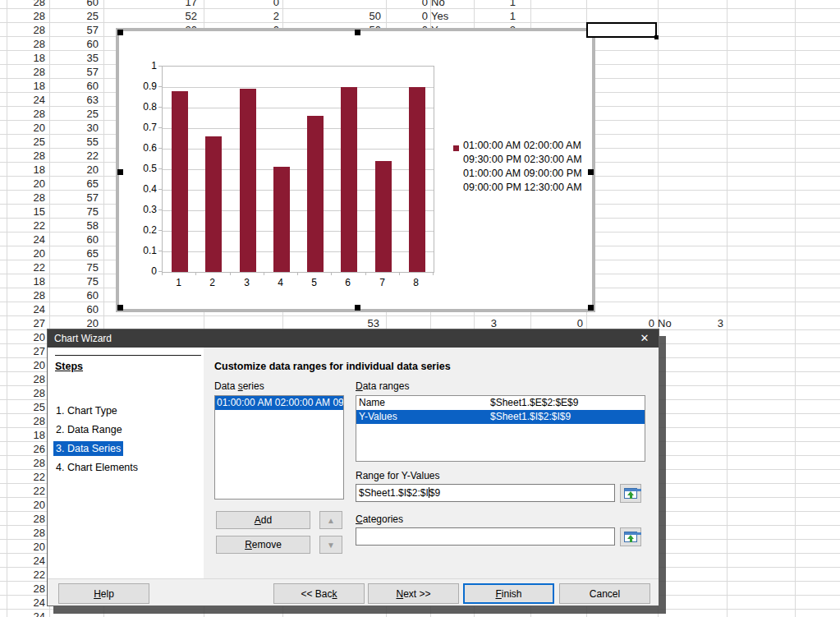 Image resolution: width=840 pixels, height=617 pixels. I want to click on step-item-4: 4. Chart Elements, so click(97, 467).